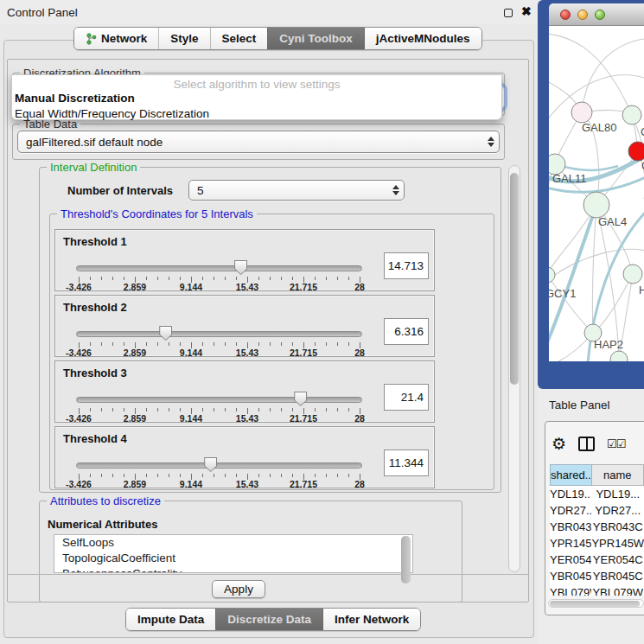 Image resolution: width=644 pixels, height=644 pixels. Describe the element at coordinates (269, 619) in the screenshot. I see `tab-discretize-data: Discretize Data` at that location.